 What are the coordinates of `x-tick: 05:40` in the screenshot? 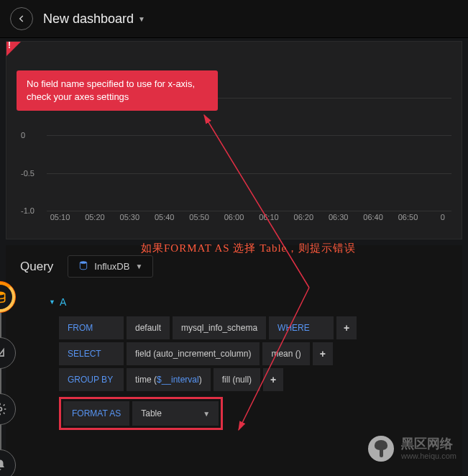 It's located at (165, 217).